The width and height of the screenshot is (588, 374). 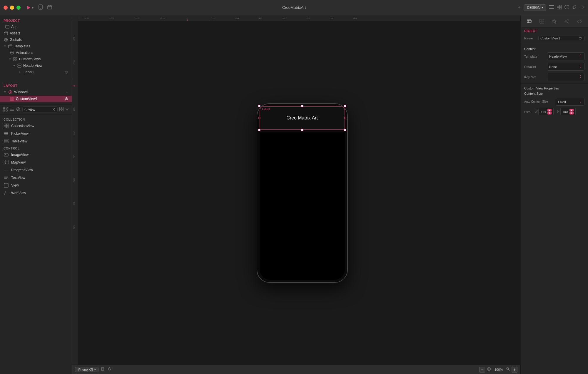 What do you see at coordinates (36, 59) in the screenshot?
I see `tree-item-customviews: ▼ CustomViews` at bounding box center [36, 59].